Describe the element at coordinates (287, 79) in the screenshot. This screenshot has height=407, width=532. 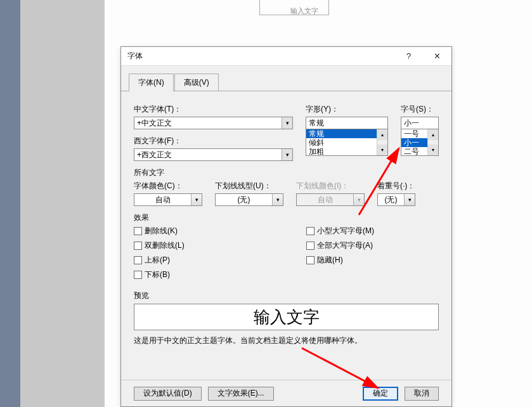
I see `tab-strip: 字体(N) 高级(V)` at that location.